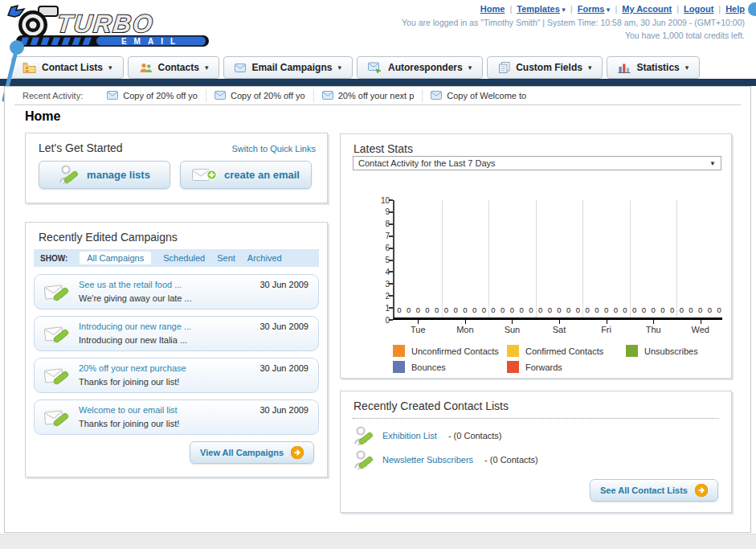 This screenshot has width=756, height=549. I want to click on create-email-label: create an email, so click(262, 175).